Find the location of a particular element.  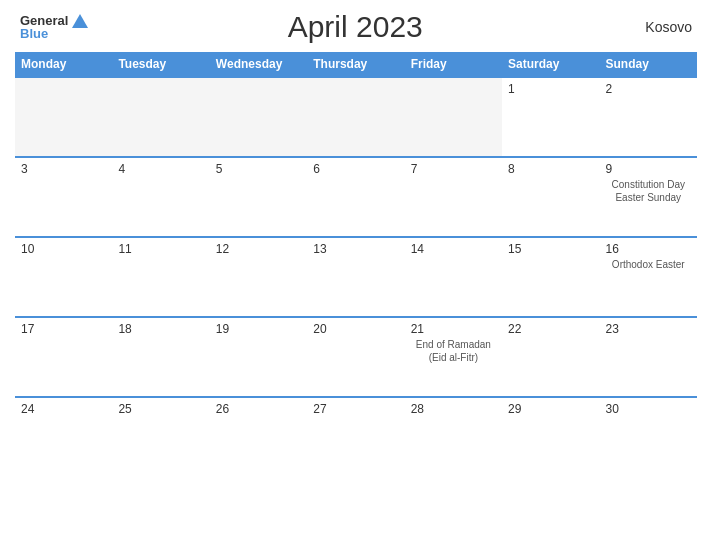

table-row: 20 is located at coordinates (356, 357).